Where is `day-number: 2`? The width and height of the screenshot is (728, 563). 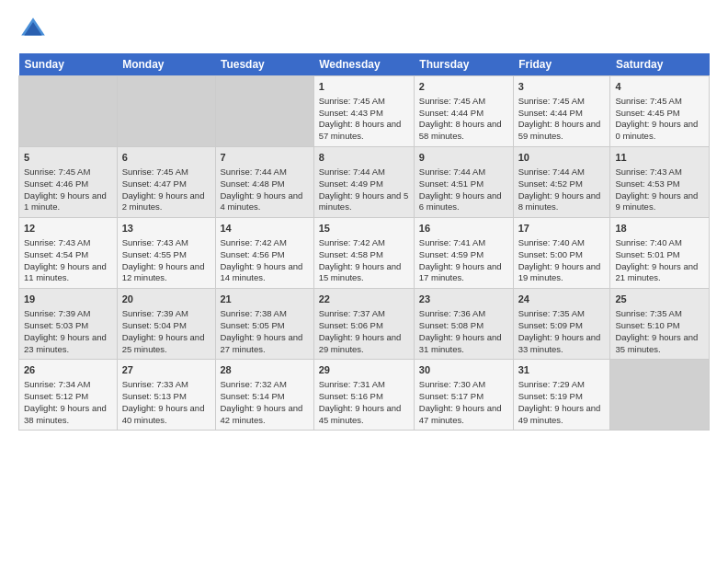
day-number: 2 is located at coordinates (463, 86).